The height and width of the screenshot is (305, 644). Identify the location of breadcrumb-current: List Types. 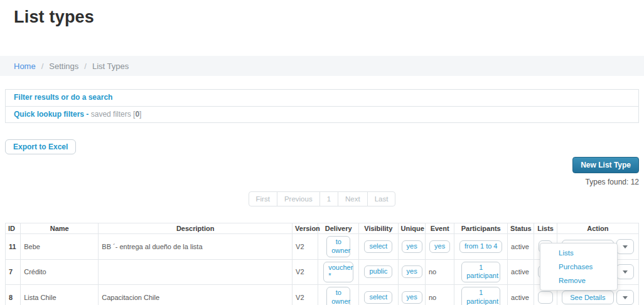
(110, 67).